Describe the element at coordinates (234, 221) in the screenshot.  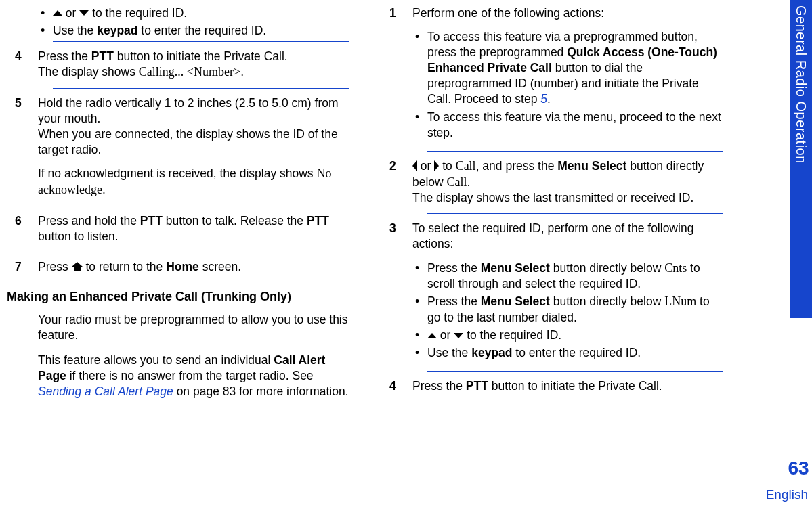
I see `text: button to talk. Release the` at that location.